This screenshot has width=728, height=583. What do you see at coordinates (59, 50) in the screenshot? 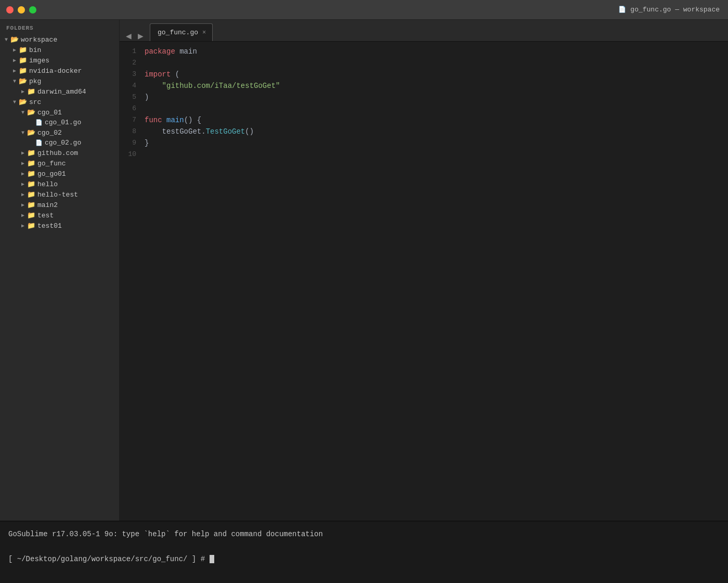
I see `tree-item-bin: 📁bin` at bounding box center [59, 50].